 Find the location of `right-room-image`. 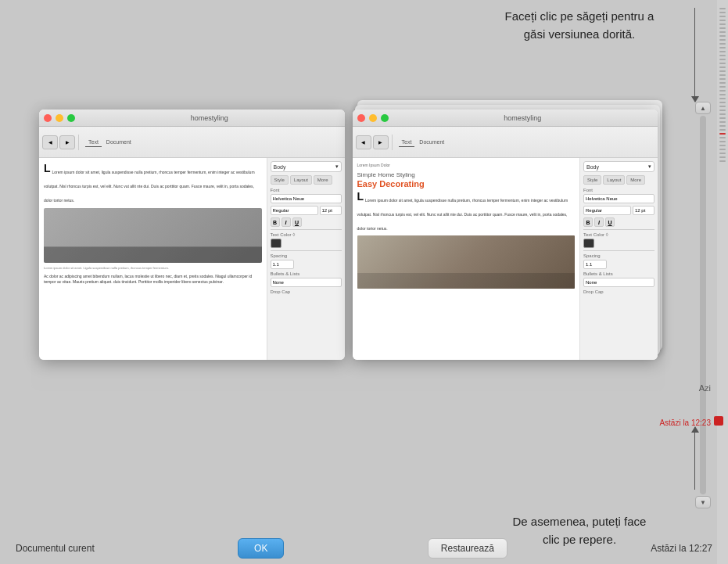

right-room-image is located at coordinates (466, 262).